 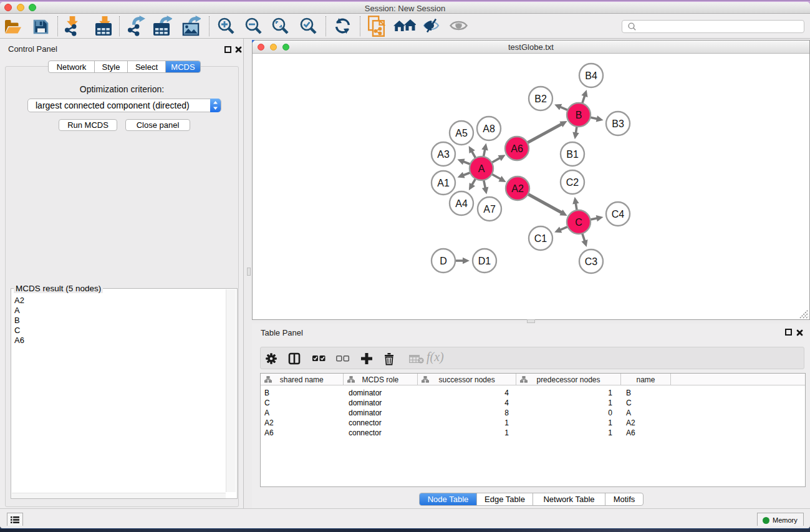 What do you see at coordinates (541, 99) in the screenshot?
I see `svg-text: B2` at bounding box center [541, 99].